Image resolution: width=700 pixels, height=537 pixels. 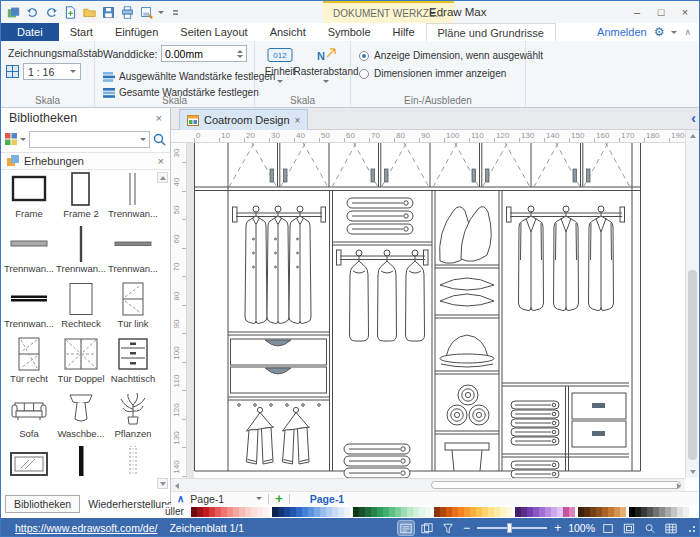 I want to click on libraries-close-icon: ×, so click(x=159, y=118).